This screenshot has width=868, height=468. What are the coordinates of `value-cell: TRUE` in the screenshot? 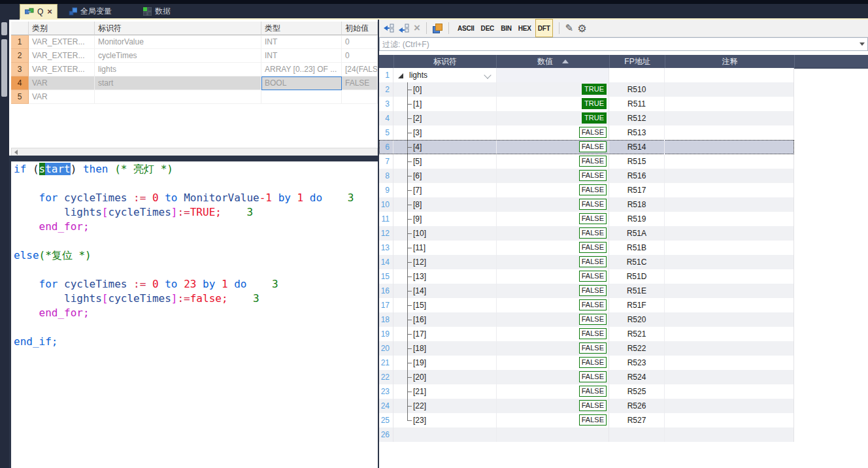 It's located at (553, 90).